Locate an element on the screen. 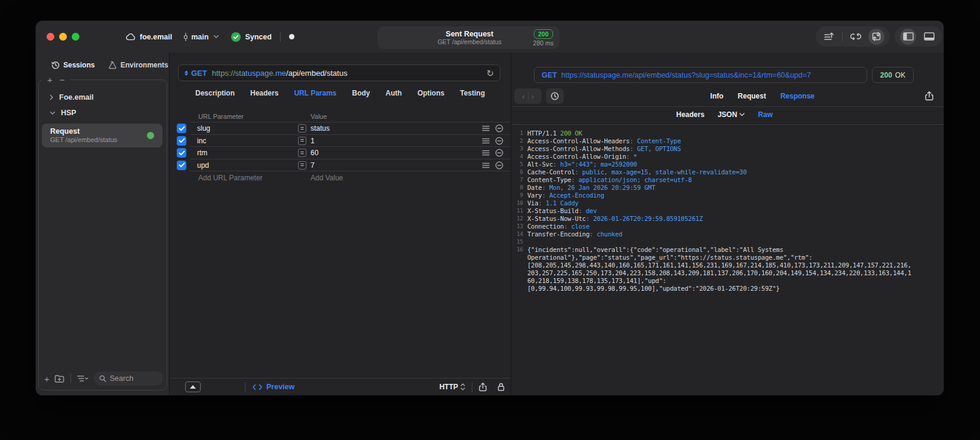  add-session-button: + is located at coordinates (50, 80).